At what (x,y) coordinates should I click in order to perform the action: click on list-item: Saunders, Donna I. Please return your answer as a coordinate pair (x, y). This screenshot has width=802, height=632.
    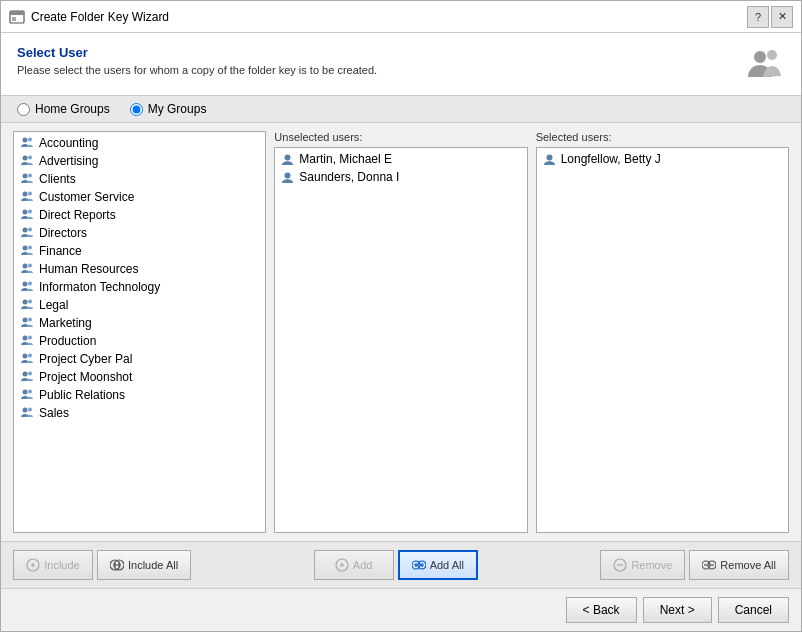
    Looking at the image, I should click on (400, 177).